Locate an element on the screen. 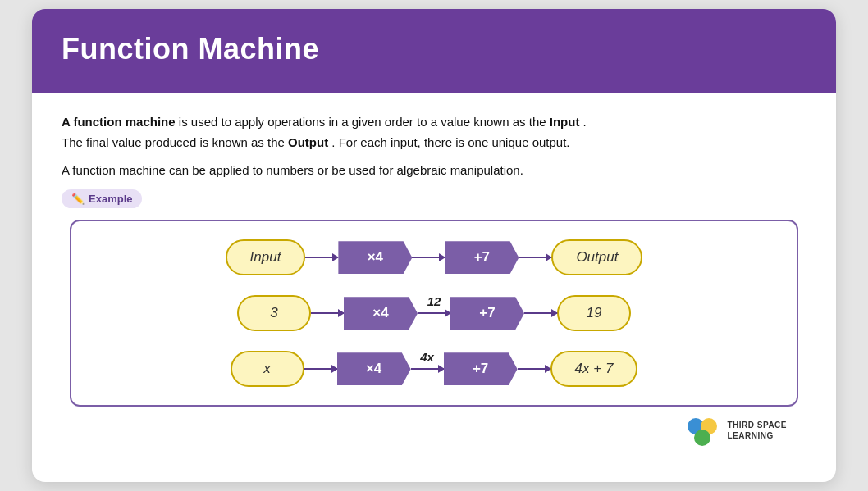 Image resolution: width=868 pixels, height=491 pixels. row3-output-label: 4x + 7 is located at coordinates (594, 369).